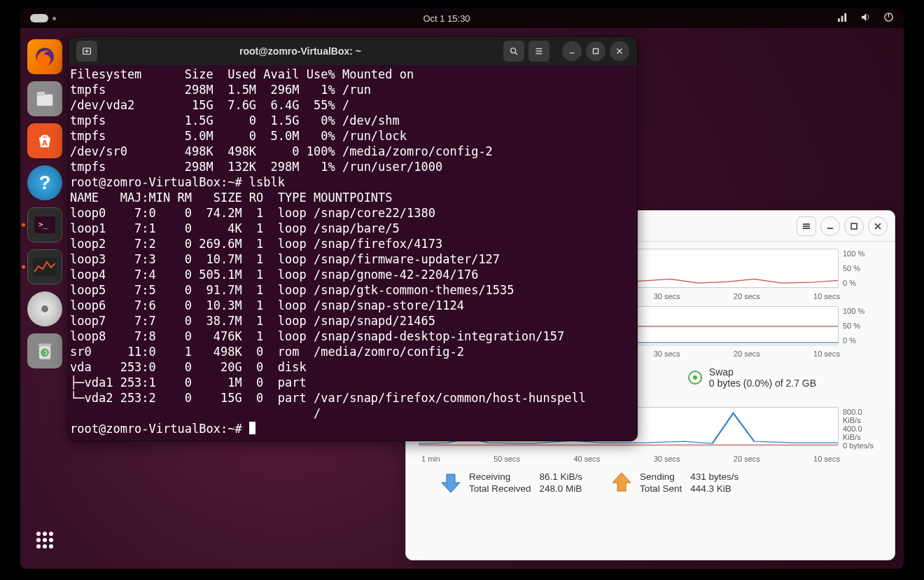  What do you see at coordinates (353, 51) in the screenshot?
I see `terminal-header: root@zomro-VirtualBox: ~` at bounding box center [353, 51].